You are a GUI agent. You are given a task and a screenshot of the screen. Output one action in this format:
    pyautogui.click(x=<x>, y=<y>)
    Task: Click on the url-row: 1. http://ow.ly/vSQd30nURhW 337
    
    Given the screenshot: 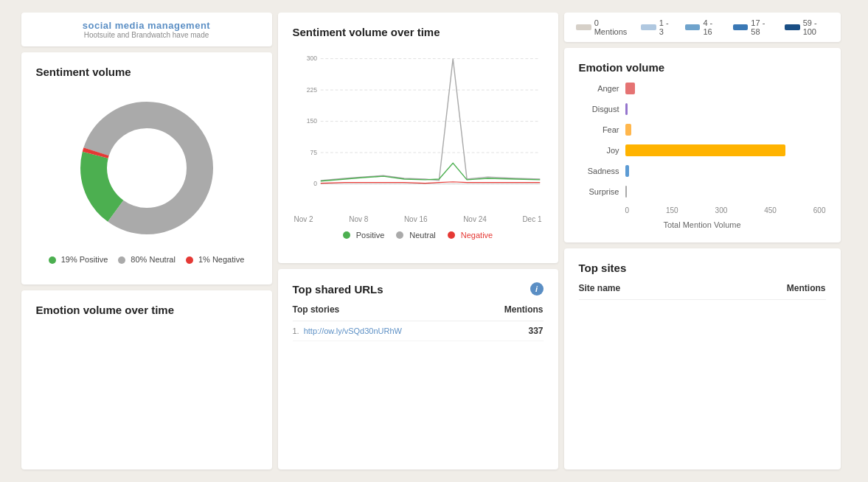 What is the action you would take?
    pyautogui.click(x=418, y=332)
    